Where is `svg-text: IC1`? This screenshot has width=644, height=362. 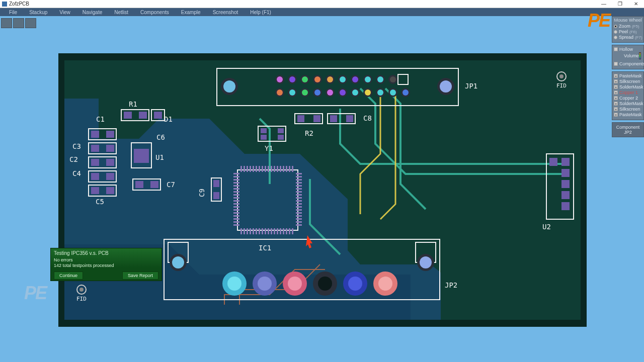
svg-text: IC1 is located at coordinates (265, 248).